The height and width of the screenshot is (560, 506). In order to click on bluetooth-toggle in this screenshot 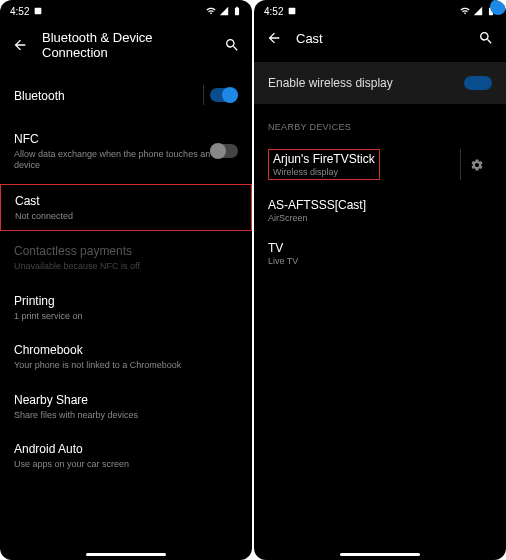, I will do `click(224, 95)`.